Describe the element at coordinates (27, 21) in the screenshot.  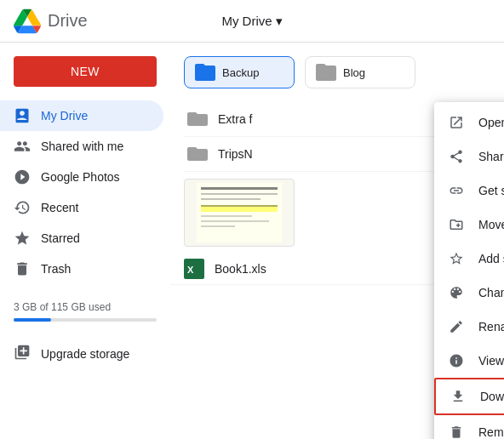
I see `drive-logo-icon` at that location.